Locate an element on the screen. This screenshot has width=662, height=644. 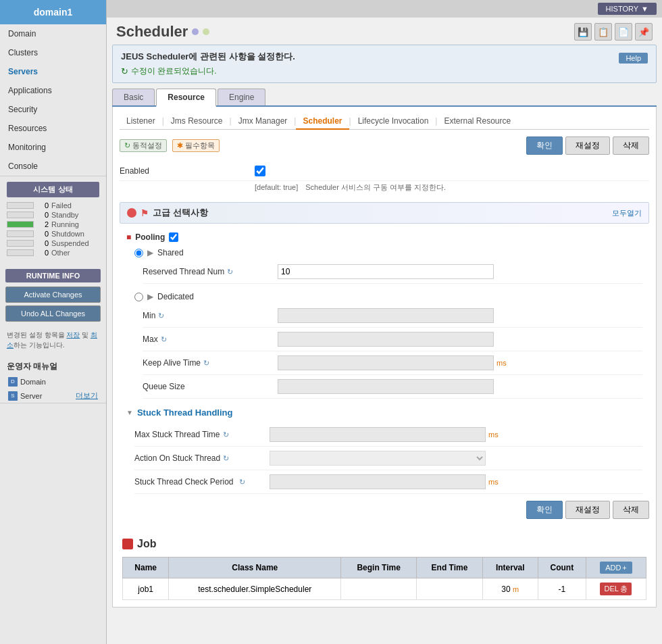
manual-item-server: S Server 더보기 is located at coordinates (53, 396).